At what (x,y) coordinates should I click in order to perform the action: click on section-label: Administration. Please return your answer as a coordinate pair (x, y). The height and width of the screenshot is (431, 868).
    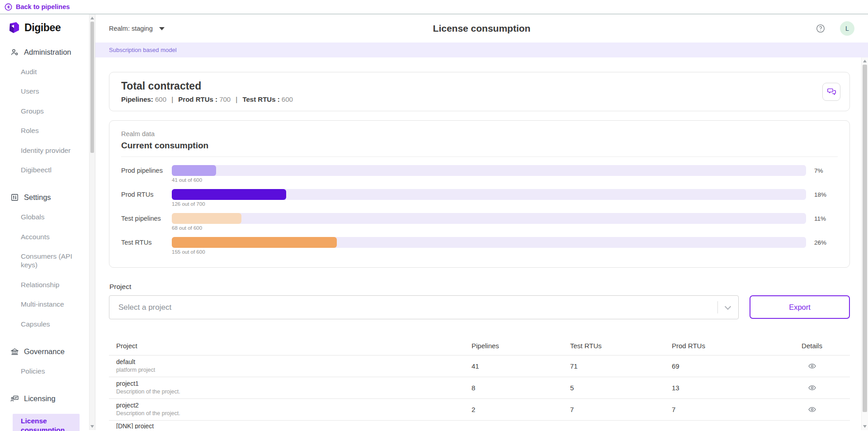
    Looking at the image, I should click on (48, 52).